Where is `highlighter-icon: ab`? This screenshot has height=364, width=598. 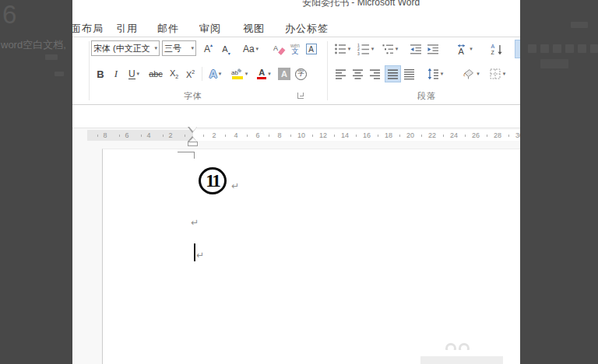 highlighter-icon: ab is located at coordinates (237, 74).